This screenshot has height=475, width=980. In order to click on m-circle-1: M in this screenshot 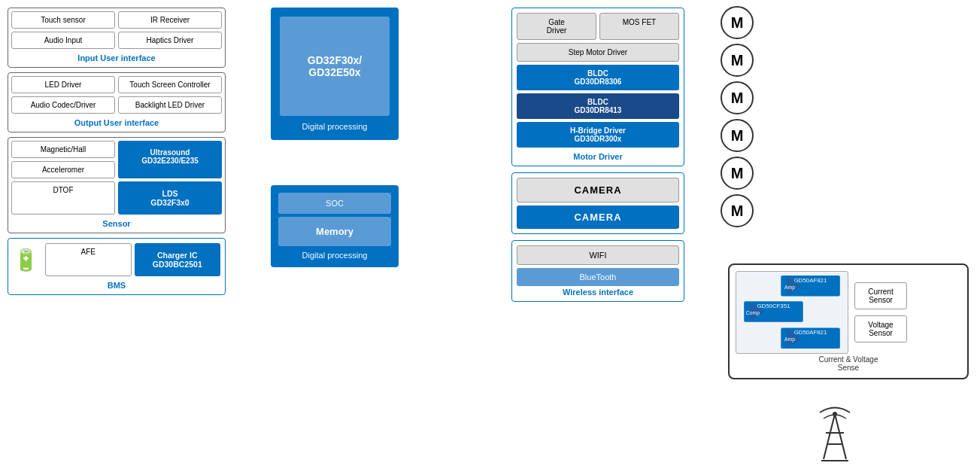, I will do `click(737, 23)`.